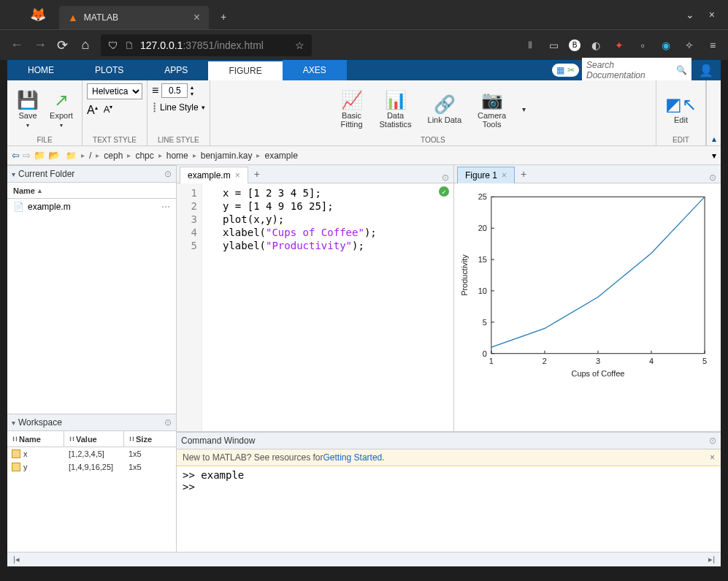  Describe the element at coordinates (492, 109) in the screenshot. I see `camera-tools-button: 📷Camera Tools` at that location.